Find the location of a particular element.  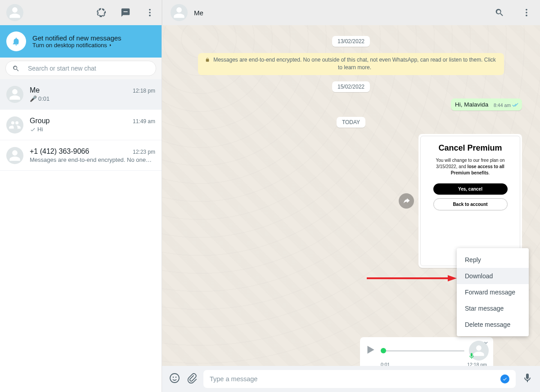

verified-badge-icon is located at coordinates (505, 379).